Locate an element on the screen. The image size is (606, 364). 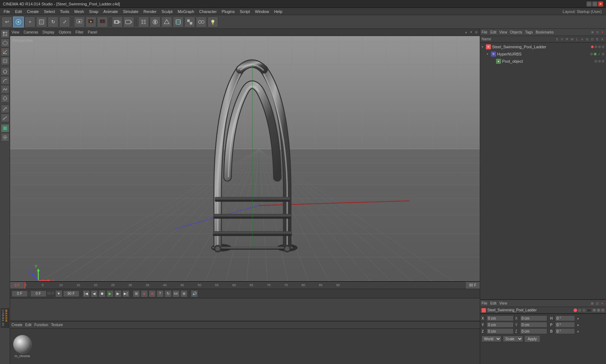
coord-y-input is located at coordinates (500, 325).